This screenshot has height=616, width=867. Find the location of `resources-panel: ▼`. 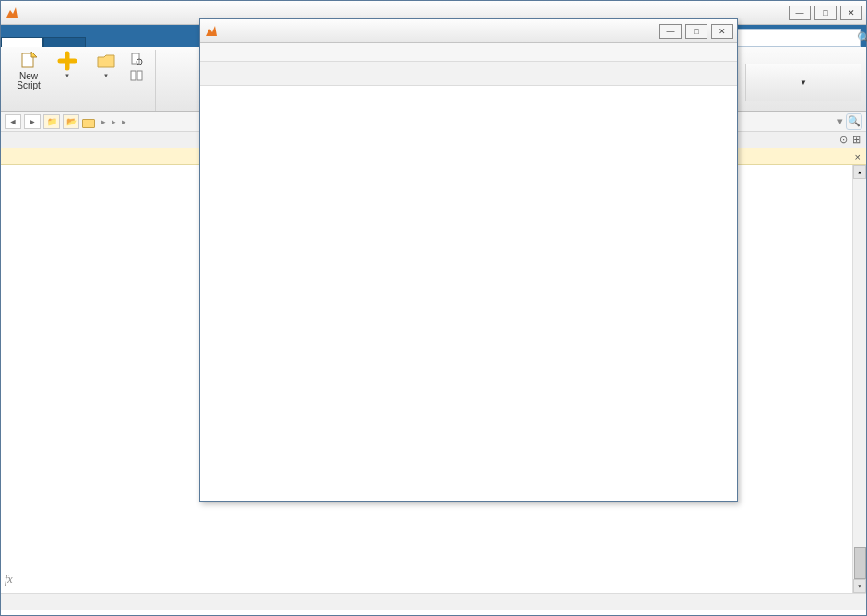

resources-panel: ▼ is located at coordinates (802, 82).